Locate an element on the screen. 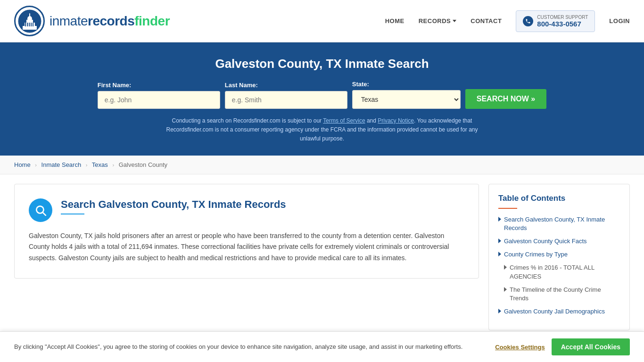  nav-records: RECORDS is located at coordinates (438, 21).